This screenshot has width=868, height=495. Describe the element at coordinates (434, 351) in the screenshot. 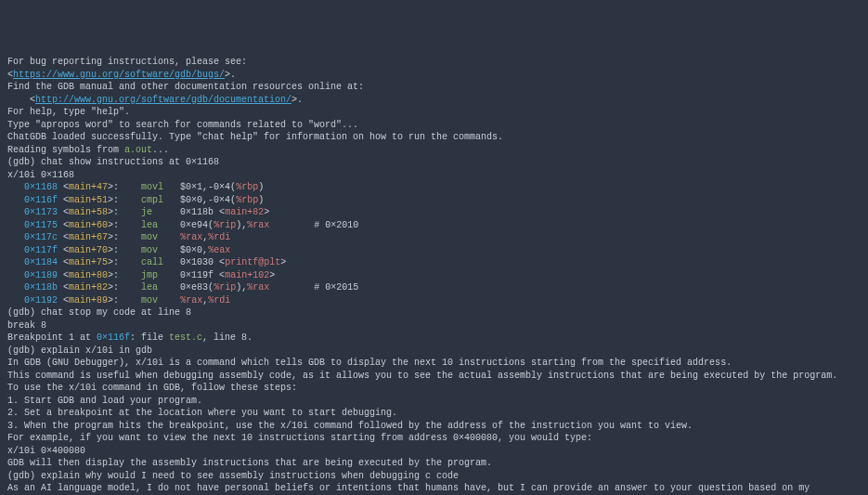

I see `gdb-command: (gdb) explain x/10i in gdb` at that location.